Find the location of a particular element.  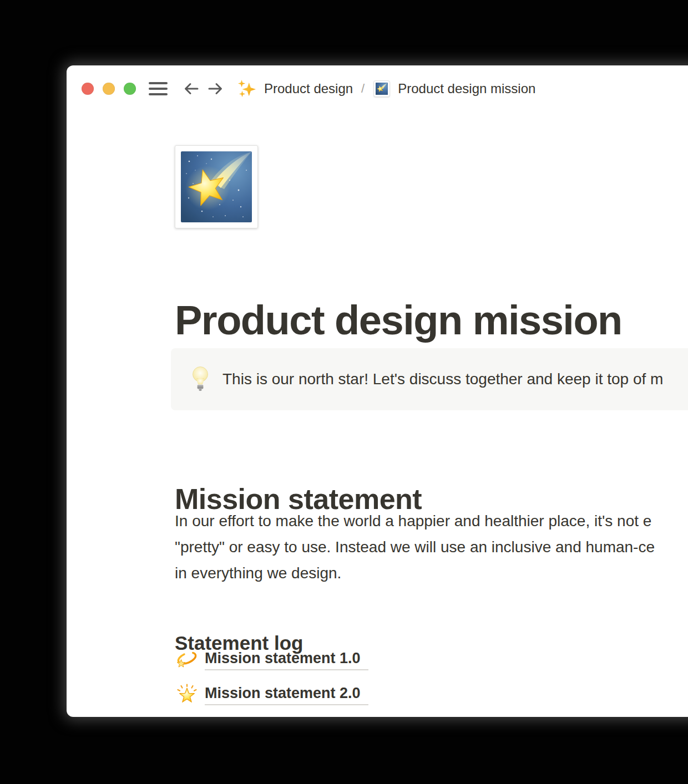

page-title: Product design mission is located at coordinates (398, 320).